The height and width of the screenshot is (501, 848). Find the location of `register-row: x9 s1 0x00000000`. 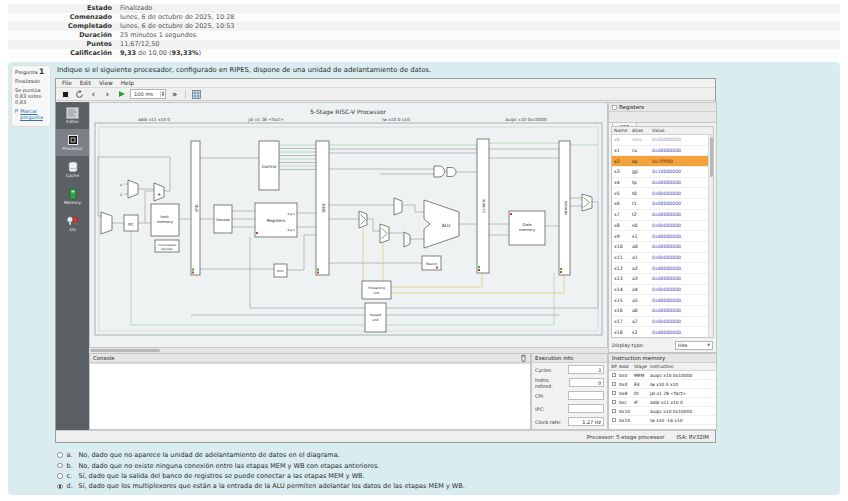

register-row: x9 s1 0x00000000 is located at coordinates (662, 236).